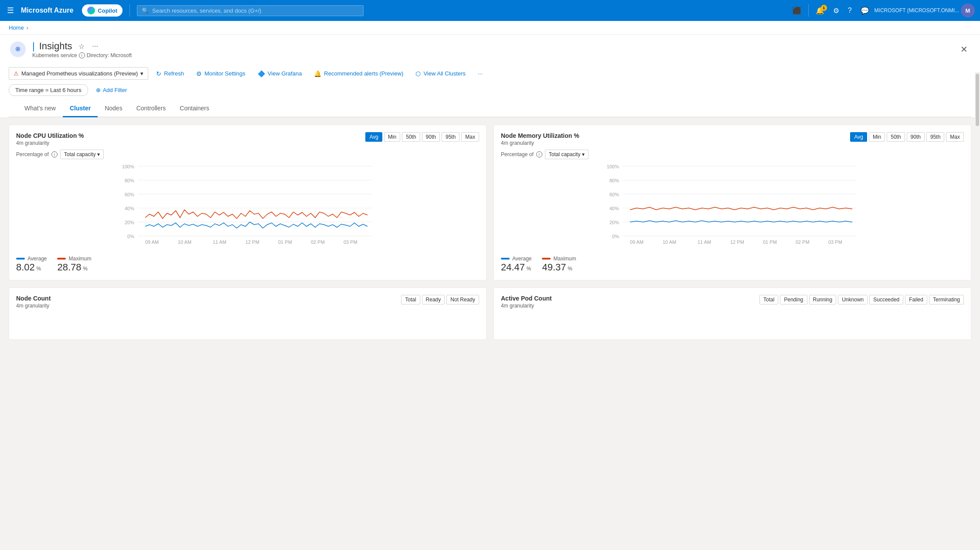  Describe the element at coordinates (107, 10) in the screenshot. I see `copilot-label: Copilot` at that location.